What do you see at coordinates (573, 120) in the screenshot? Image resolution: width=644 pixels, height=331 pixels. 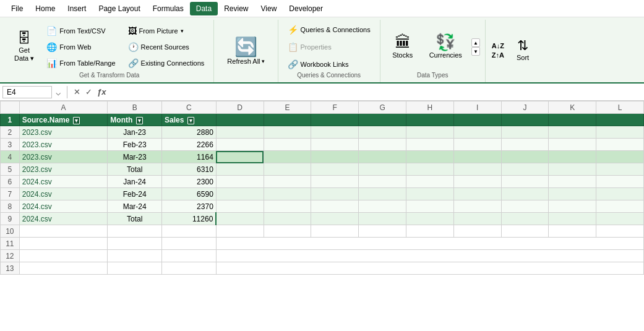 I see `header-k2` at bounding box center [573, 120].